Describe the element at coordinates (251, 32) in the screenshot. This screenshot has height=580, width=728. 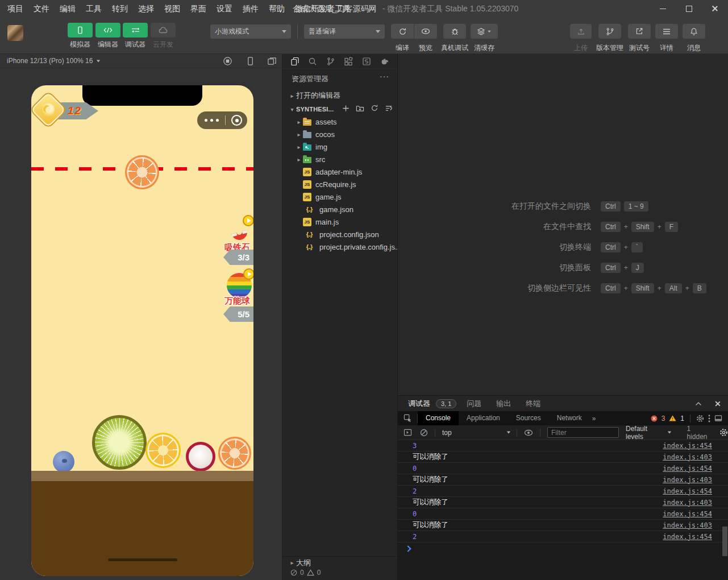
I see `game-mode-select: 小游戏模式` at that location.